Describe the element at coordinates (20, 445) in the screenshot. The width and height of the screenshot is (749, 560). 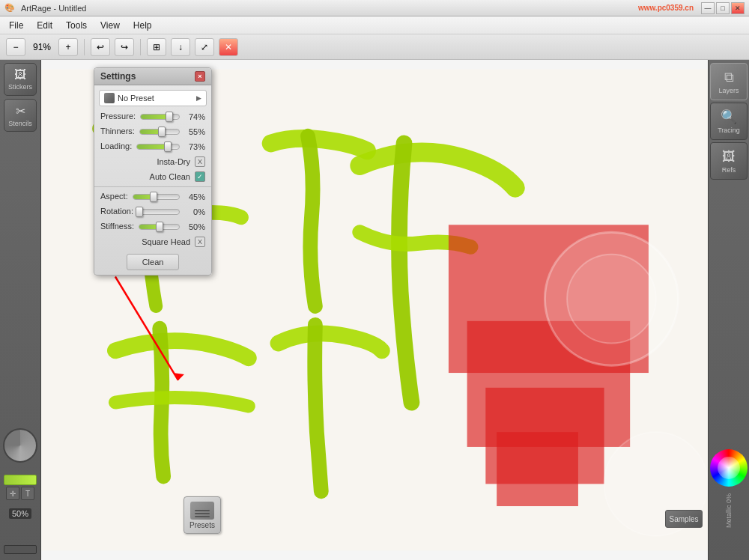
I see `tool-wheel-area` at that location.